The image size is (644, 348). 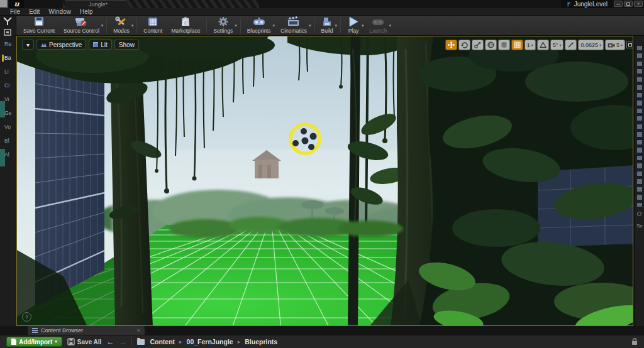 I want to click on category-recently-placed: Re, so click(x=10, y=44).